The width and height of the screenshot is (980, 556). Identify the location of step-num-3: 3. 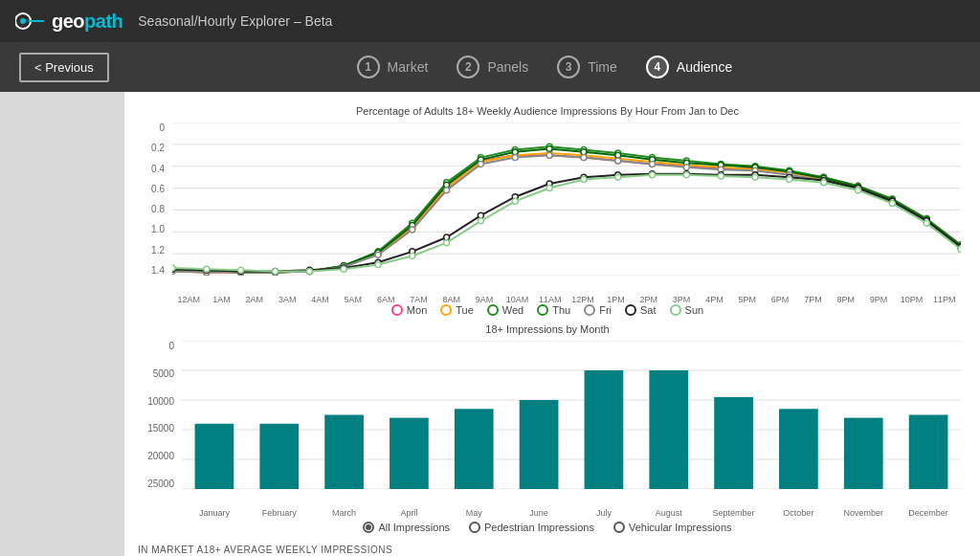
(568, 67).